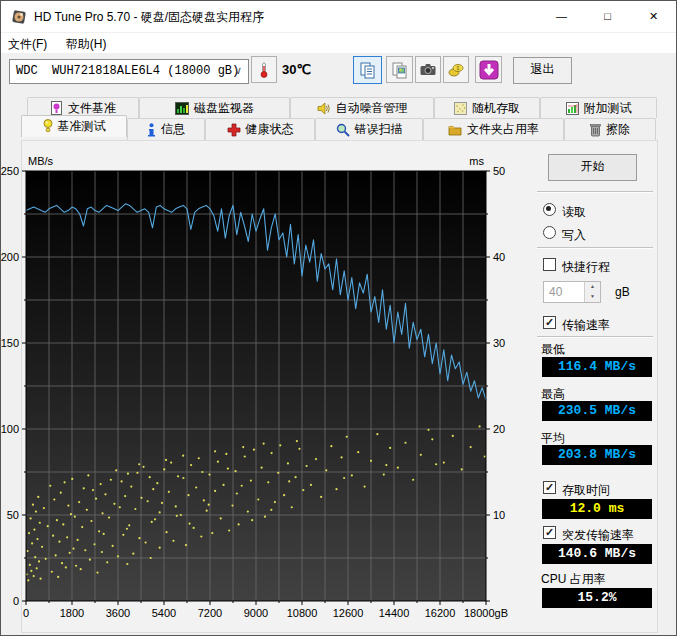 The image size is (677, 636). Describe the element at coordinates (562, 16) in the screenshot. I see `minimize-button: —` at that location.